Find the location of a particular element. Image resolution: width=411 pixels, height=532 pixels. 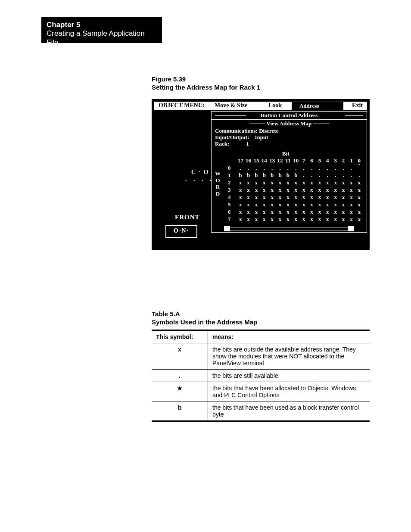

button-control-address-title: Button Control Address is located at coordinates (289, 115).